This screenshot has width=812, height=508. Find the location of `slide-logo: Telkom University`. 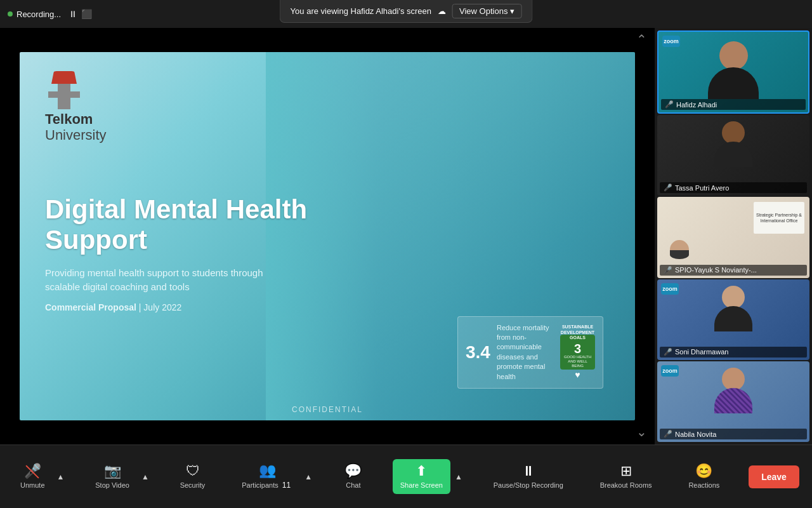

slide-logo: Telkom University is located at coordinates (327, 107).